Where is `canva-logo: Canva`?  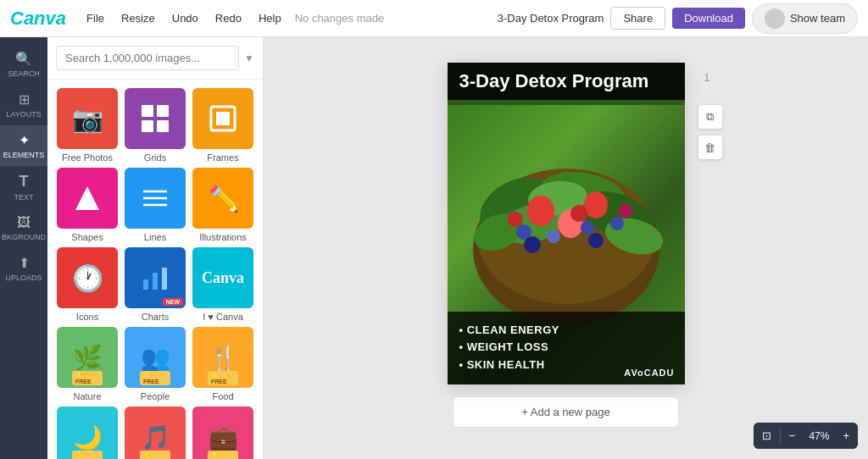 canva-logo: Canva is located at coordinates (38, 19).